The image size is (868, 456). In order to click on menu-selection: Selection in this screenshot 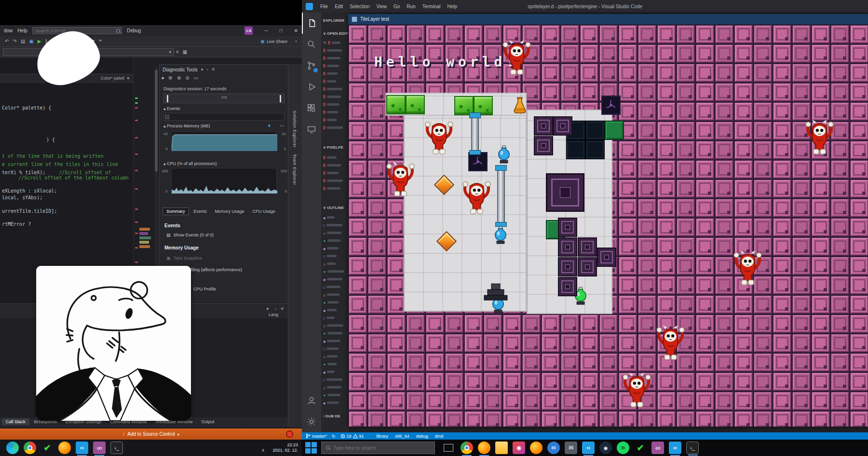, I will do `click(360, 7)`.